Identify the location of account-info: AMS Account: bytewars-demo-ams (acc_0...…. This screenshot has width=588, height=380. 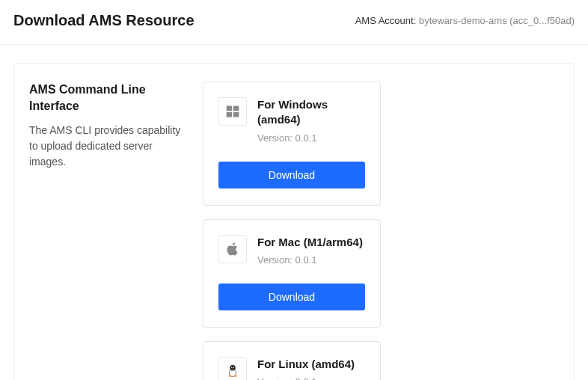
(465, 21).